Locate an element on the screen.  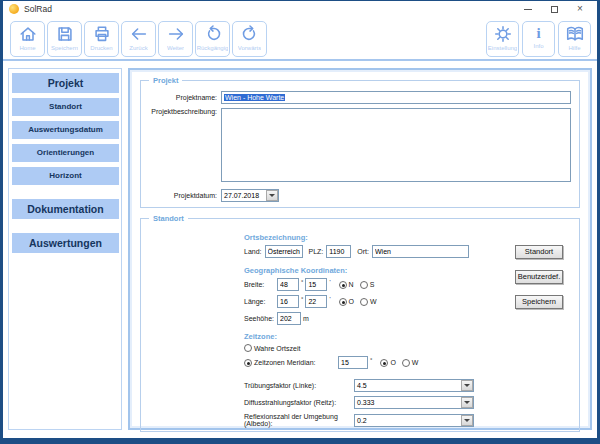
redo-button: Vorwärts is located at coordinates (250, 39).